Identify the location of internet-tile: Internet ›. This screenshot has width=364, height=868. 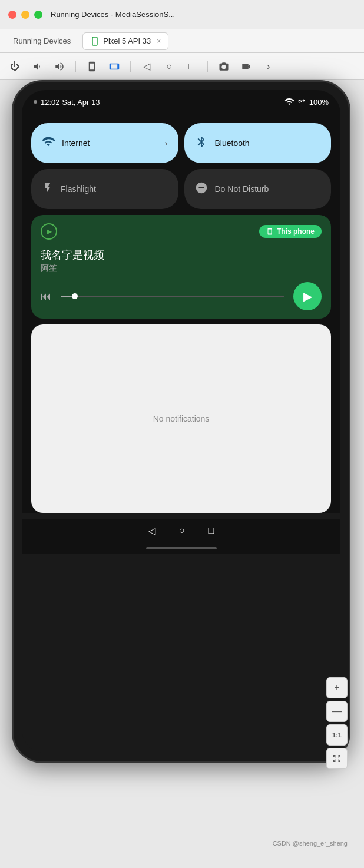
(105, 143).